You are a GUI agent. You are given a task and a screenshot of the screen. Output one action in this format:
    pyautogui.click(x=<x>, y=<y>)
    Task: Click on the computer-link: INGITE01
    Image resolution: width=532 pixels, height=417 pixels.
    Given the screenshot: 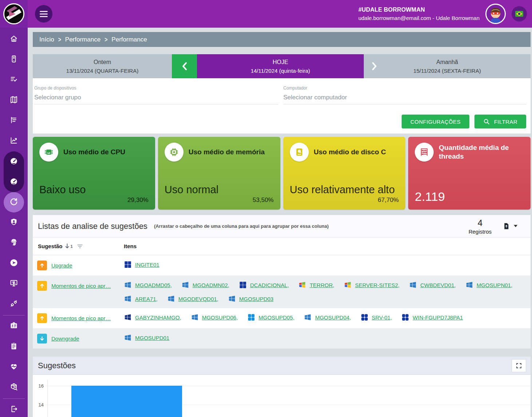 What is the action you would take?
    pyautogui.click(x=142, y=265)
    